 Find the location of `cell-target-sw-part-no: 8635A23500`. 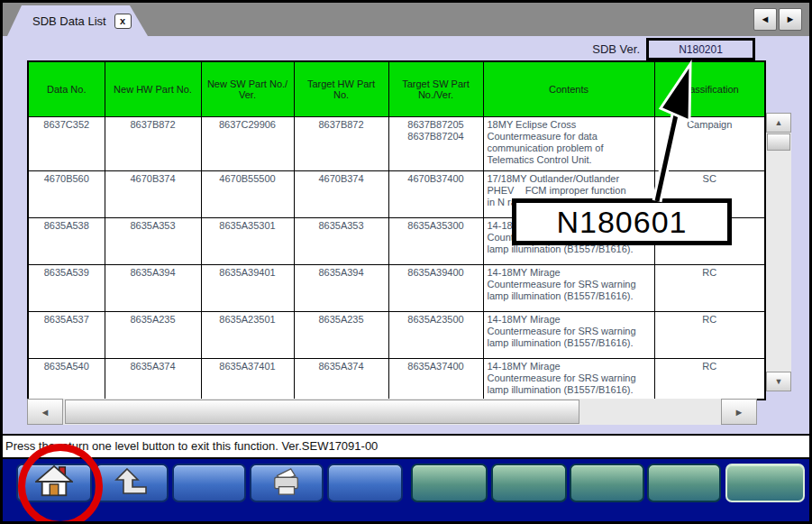

cell-target-sw-part-no: 8635A23500 is located at coordinates (436, 336).